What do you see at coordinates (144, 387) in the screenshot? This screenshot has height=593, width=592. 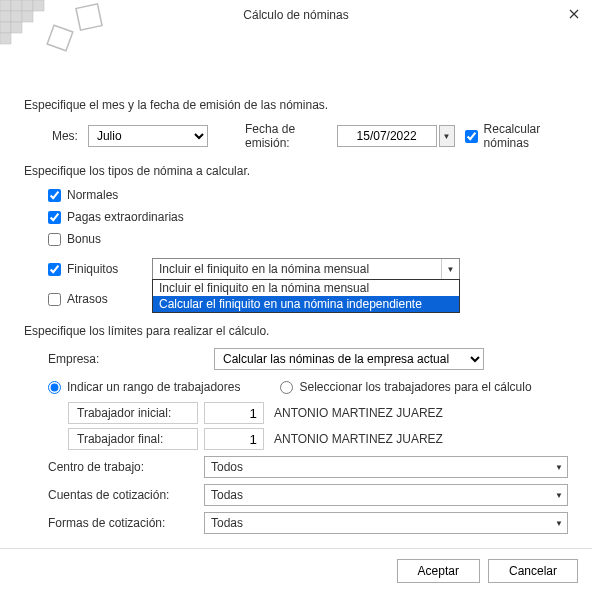 I see `radio-rango: Indicar un rango de trabajadores` at bounding box center [144, 387].